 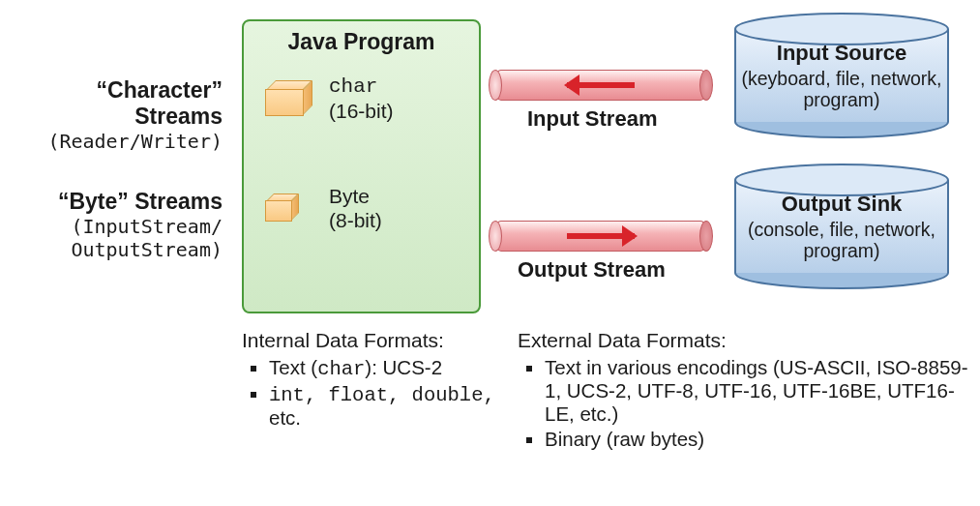 What do you see at coordinates (116, 201) in the screenshot?
I see `byte-streams-title: “Byte” Streams` at bounding box center [116, 201].